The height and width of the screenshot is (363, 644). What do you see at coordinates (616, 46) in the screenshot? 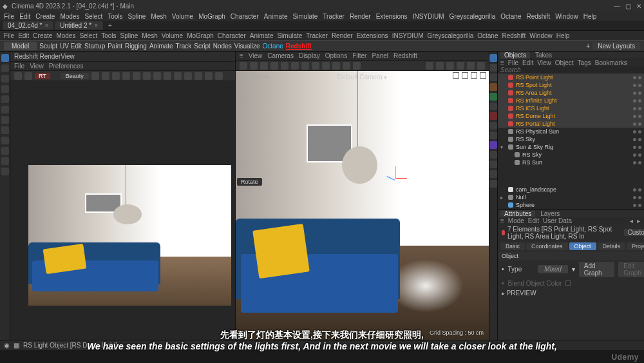
I see `new-layouts-dropdown: New Layouts` at bounding box center [616, 46].